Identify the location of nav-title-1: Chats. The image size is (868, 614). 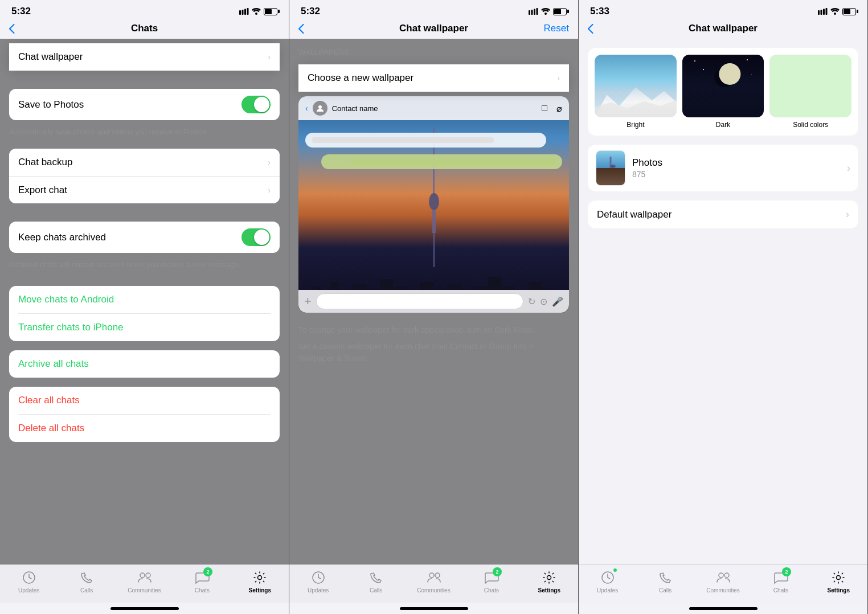
(145, 28).